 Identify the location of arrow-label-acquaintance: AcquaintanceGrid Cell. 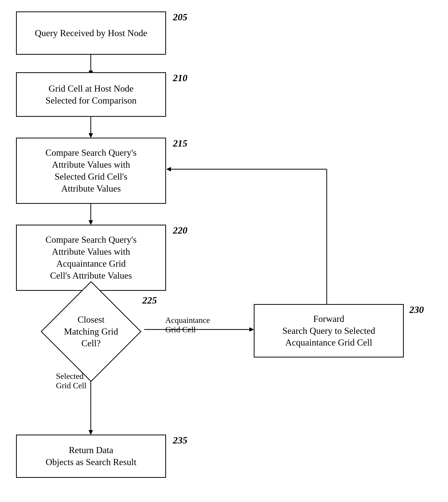
(188, 325).